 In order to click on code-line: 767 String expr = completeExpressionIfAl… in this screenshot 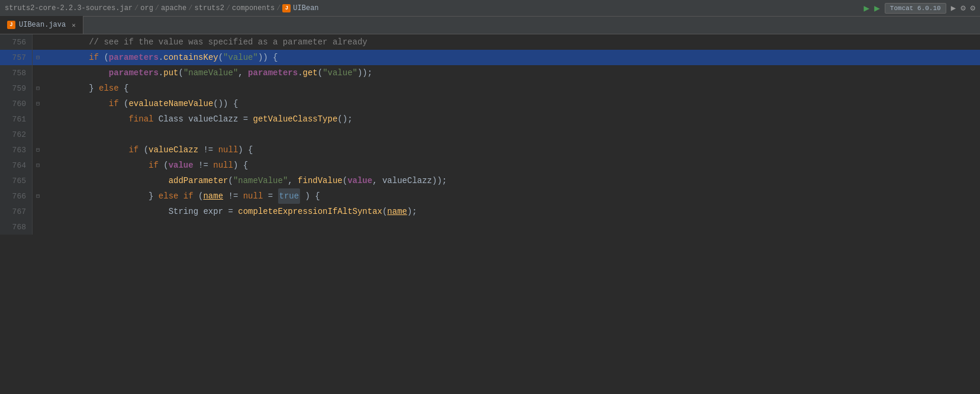, I will do `click(490, 212)`.